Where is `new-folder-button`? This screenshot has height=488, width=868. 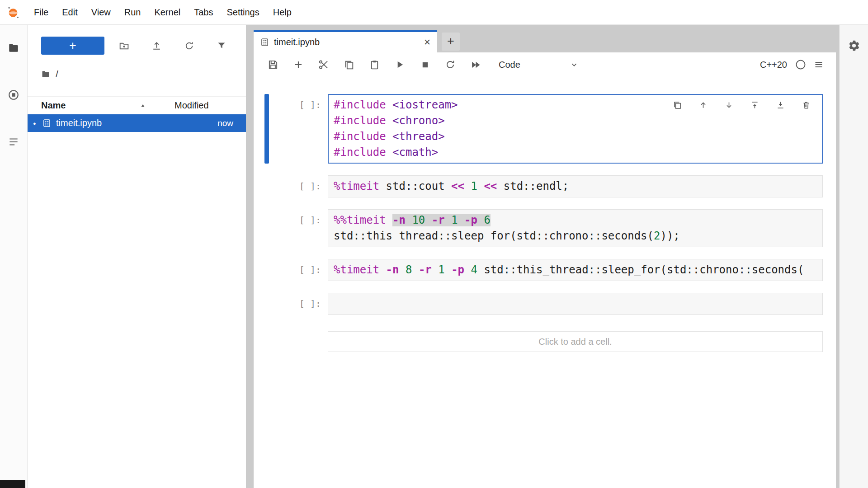 new-folder-button is located at coordinates (124, 46).